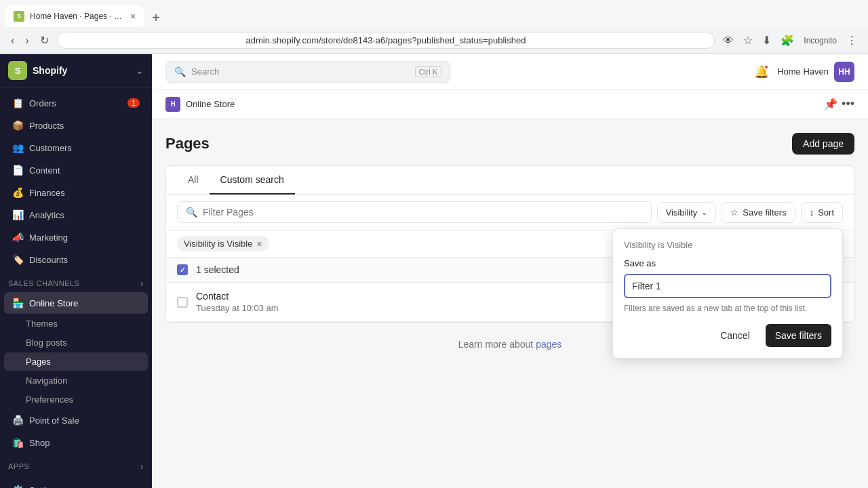  What do you see at coordinates (76, 303) in the screenshot?
I see `sidebar-item-online-store: 🏪 Online Store` at bounding box center [76, 303].